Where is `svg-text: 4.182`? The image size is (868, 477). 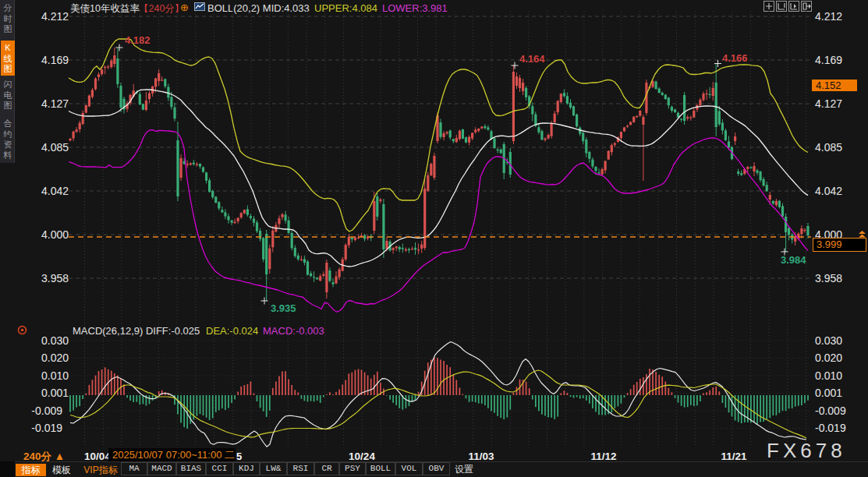
svg-text: 4.182 is located at coordinates (137, 41).